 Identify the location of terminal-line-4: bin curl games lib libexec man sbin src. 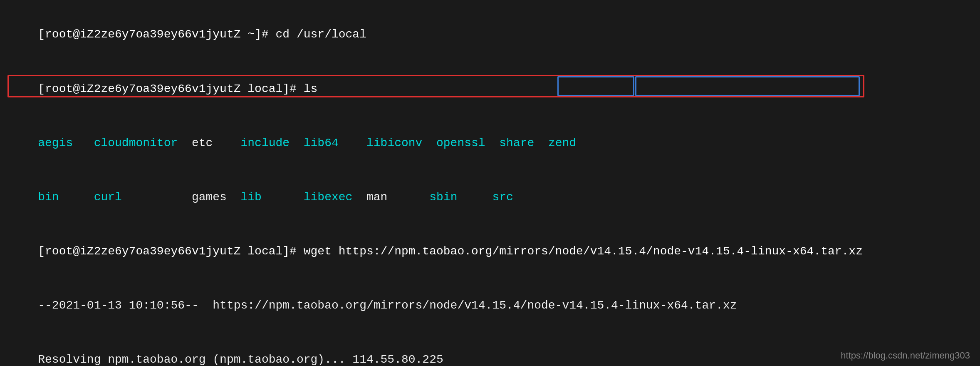
(490, 197).